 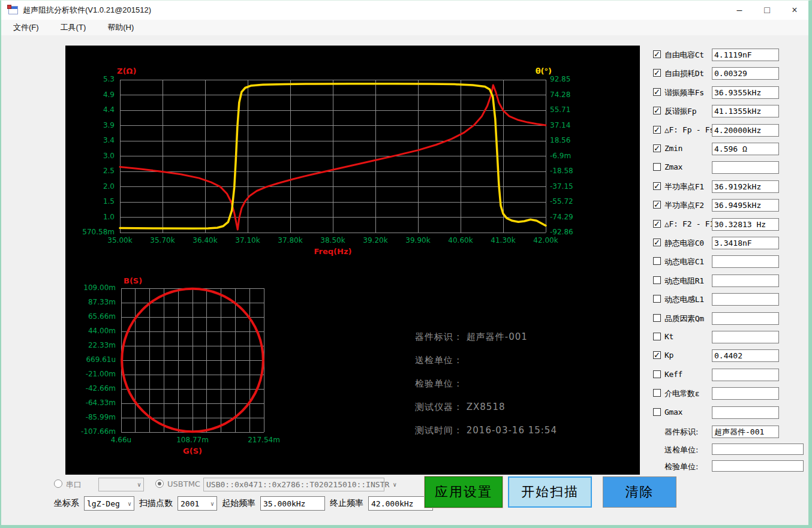 What do you see at coordinates (732, 358) in the screenshot?
I see `result-row: Kp` at bounding box center [732, 358].